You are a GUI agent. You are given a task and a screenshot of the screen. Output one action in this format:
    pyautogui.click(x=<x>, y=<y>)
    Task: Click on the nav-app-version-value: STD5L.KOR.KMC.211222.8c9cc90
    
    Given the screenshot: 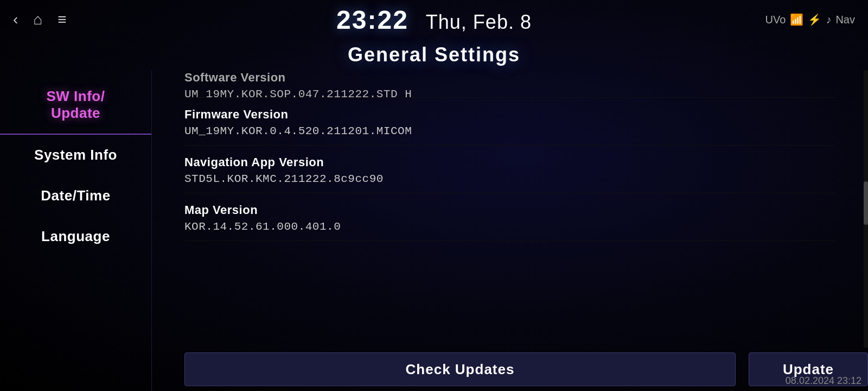 What is the action you would take?
    pyautogui.click(x=510, y=179)
    